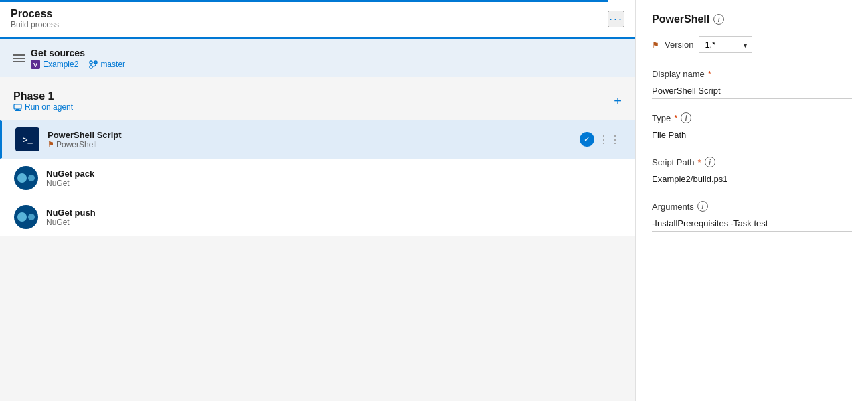 The image size is (868, 401). What do you see at coordinates (78, 58) in the screenshot?
I see `get-sources-content: Get sources V Example2` at bounding box center [78, 58].